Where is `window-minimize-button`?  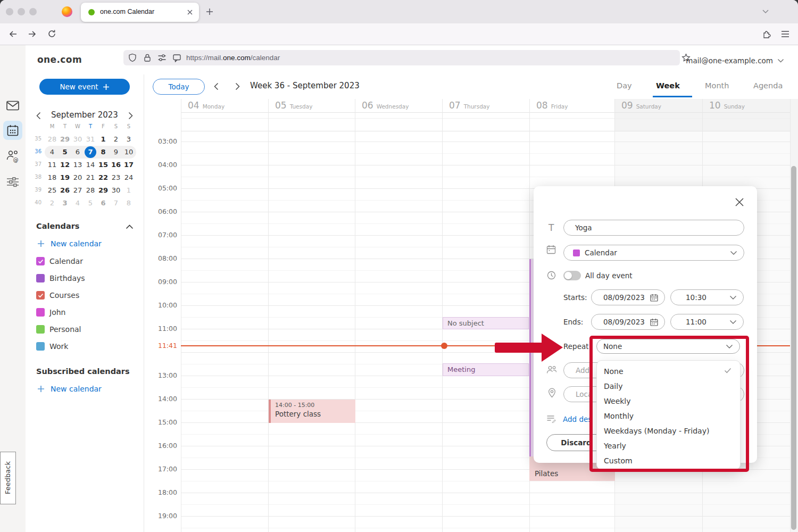 window-minimize-button is located at coordinates (21, 12).